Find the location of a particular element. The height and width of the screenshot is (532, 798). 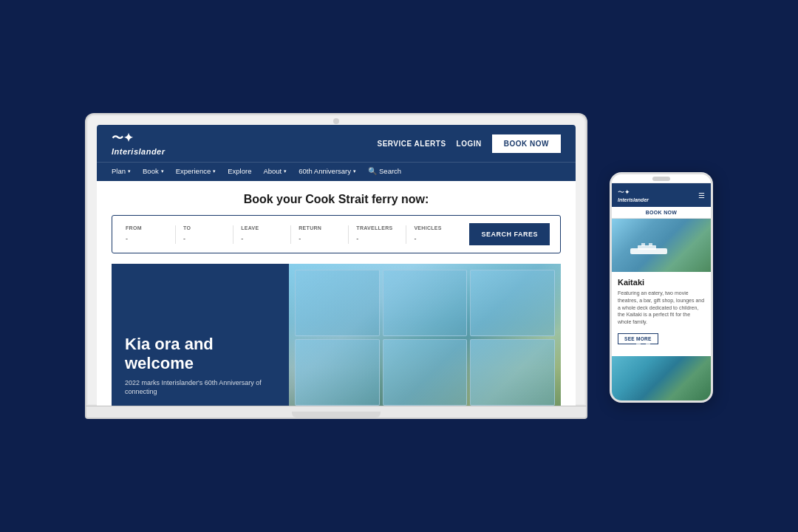

nav-book: Book ▾ is located at coordinates (154, 171).